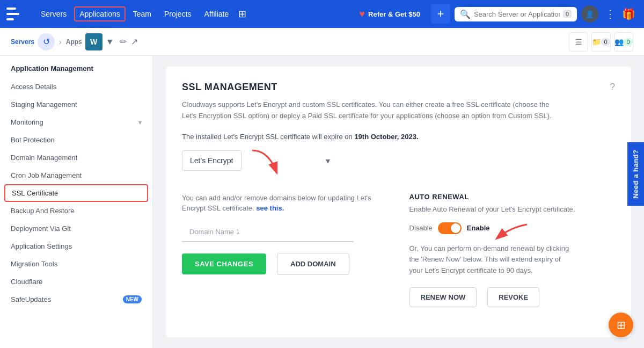 This screenshot has width=644, height=348. Describe the element at coordinates (76, 104) in the screenshot. I see `sidebar-item-staging: Staging Management` at that location.